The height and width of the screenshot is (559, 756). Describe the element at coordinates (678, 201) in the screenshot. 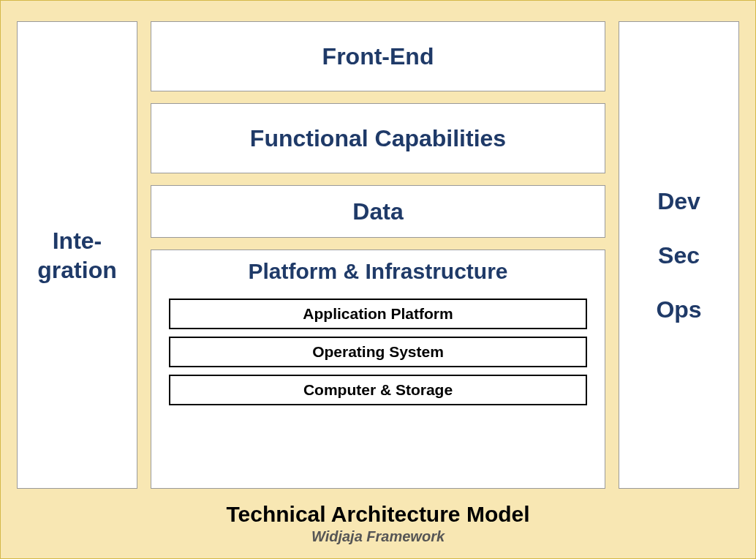

I see `dev-label: Dev` at that location.